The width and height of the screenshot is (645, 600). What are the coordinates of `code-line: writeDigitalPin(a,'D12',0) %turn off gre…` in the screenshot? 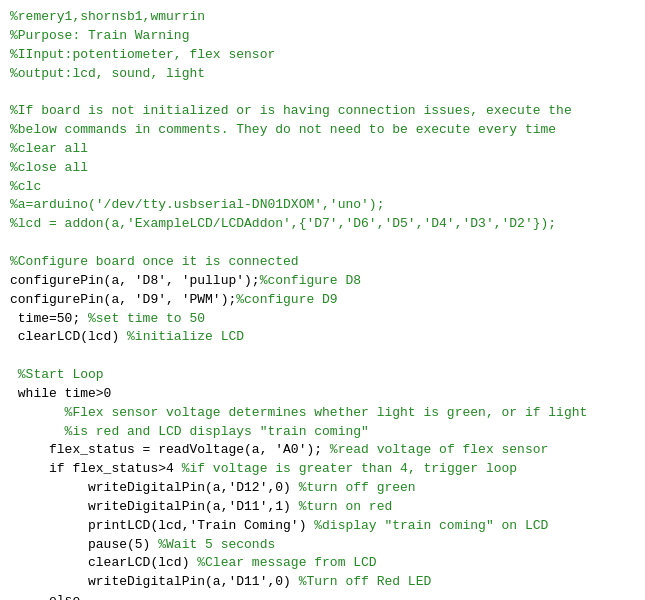 It's located at (322, 488).